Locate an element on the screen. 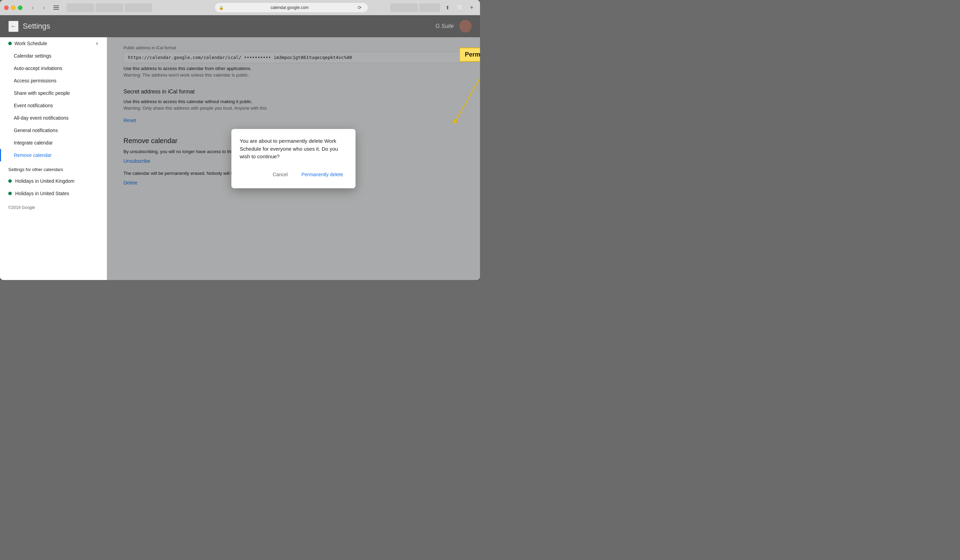  work-schedule-label: Work Schedule is located at coordinates (53, 43).